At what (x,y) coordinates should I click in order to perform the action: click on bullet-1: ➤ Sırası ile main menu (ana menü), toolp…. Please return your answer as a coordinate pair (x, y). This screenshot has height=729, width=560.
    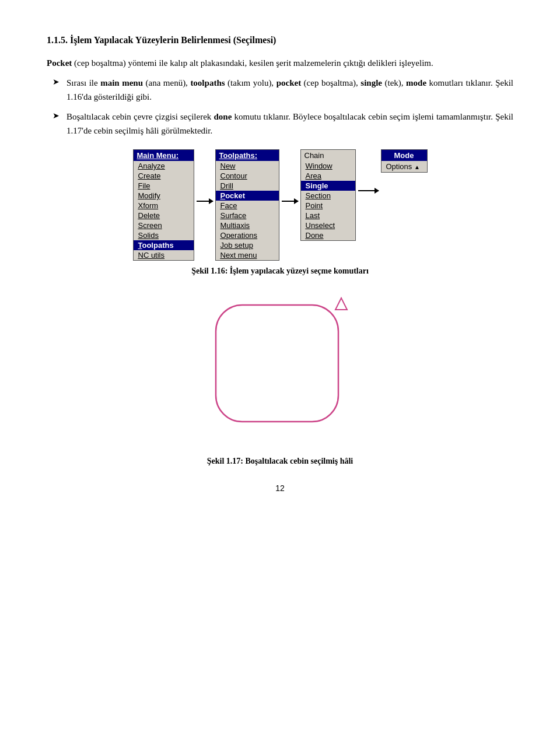
    Looking at the image, I should click on (283, 90).